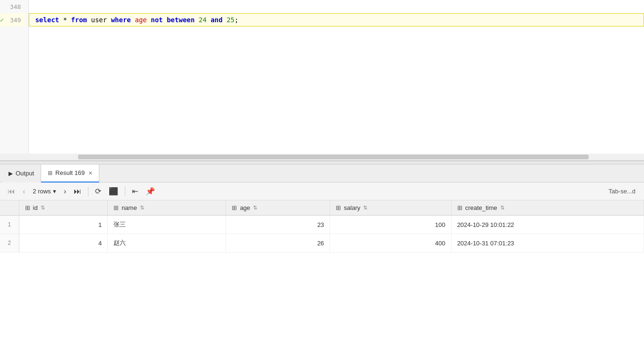  What do you see at coordinates (109, 20) in the screenshot?
I see `space3` at bounding box center [109, 20].